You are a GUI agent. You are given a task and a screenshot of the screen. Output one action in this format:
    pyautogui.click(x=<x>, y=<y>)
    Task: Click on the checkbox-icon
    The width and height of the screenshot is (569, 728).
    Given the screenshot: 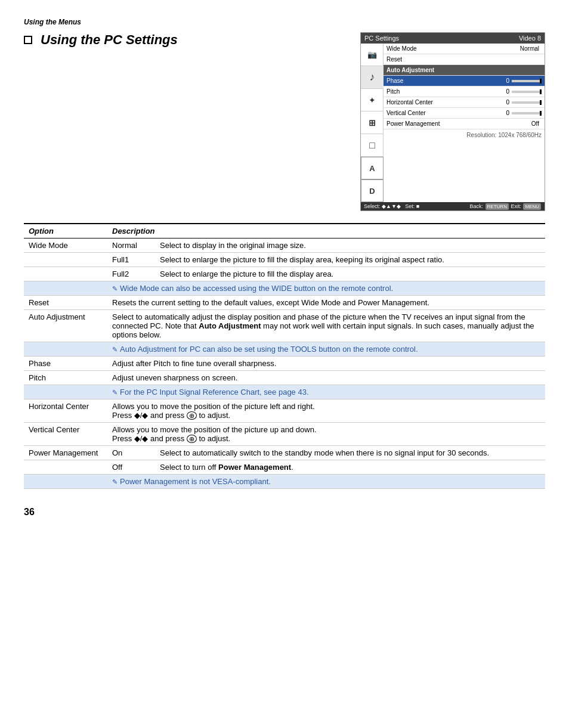 What is the action you would take?
    pyautogui.click(x=28, y=40)
    